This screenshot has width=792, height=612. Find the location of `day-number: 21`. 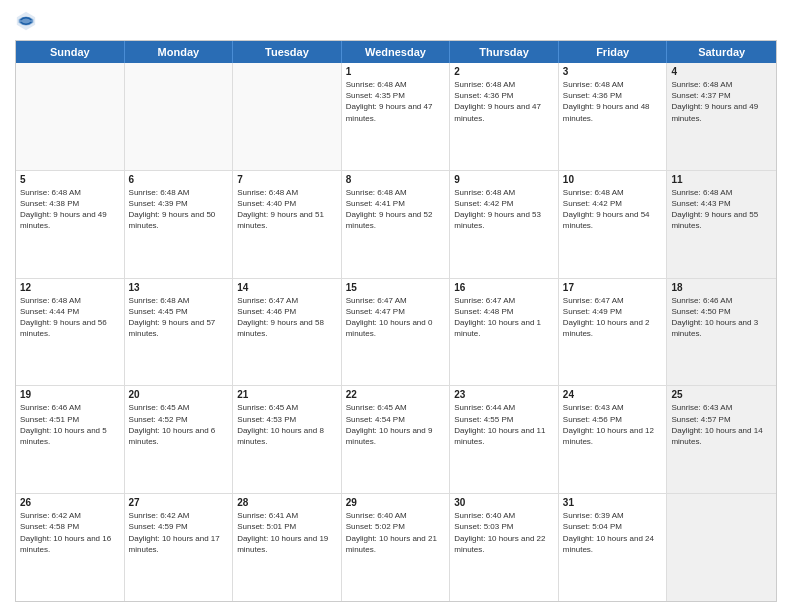

day-number: 21 is located at coordinates (287, 394).